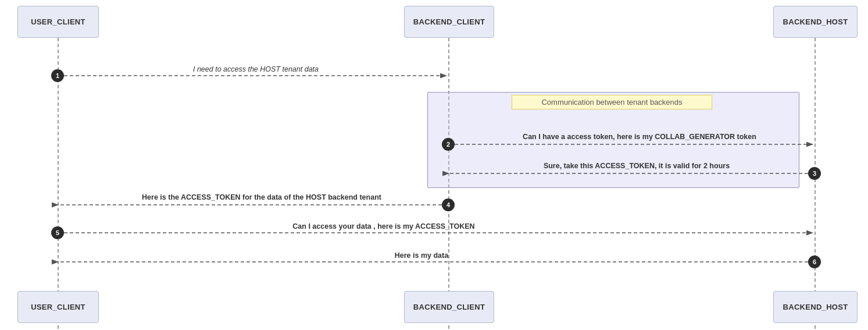 The image size is (868, 330). Describe the element at coordinates (815, 183) in the screenshot. I see `lifeline-backend-host` at that location.